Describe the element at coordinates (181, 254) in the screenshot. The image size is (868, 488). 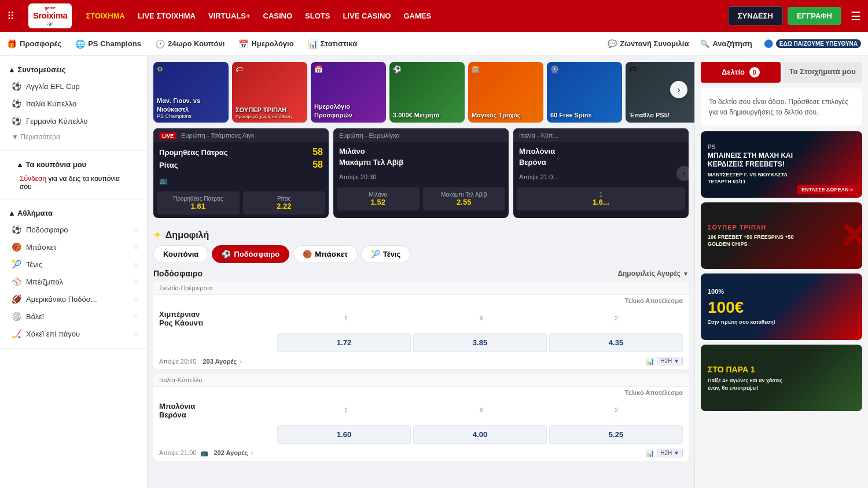
I see `tab-coupons: Κουπόνια` at that location.